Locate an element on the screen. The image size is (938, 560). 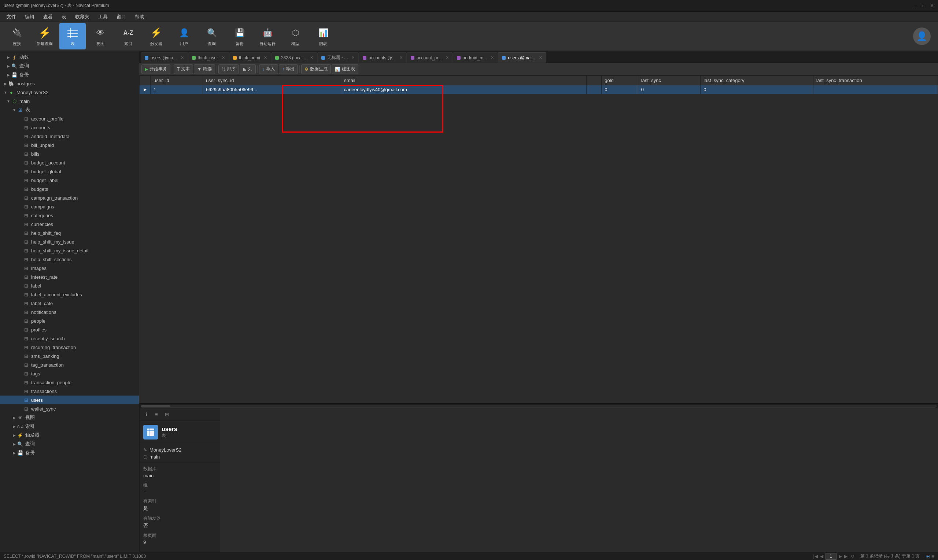
info-btn-grid: ⊞ is located at coordinates (167, 414).